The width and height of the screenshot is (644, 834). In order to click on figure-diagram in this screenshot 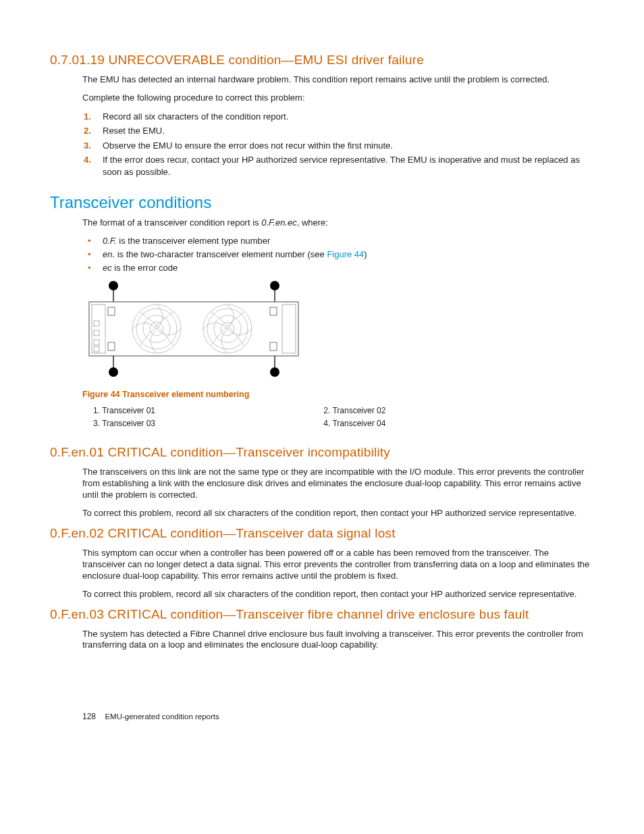, I will do `click(338, 330)`.